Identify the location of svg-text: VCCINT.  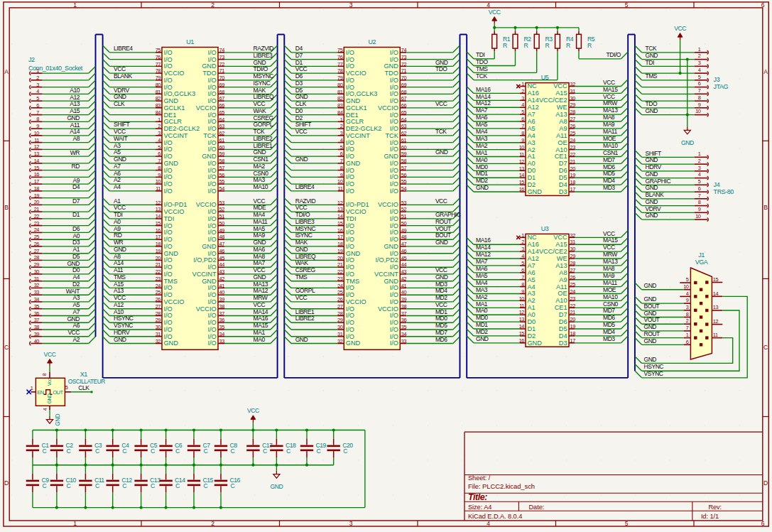
(205, 274).